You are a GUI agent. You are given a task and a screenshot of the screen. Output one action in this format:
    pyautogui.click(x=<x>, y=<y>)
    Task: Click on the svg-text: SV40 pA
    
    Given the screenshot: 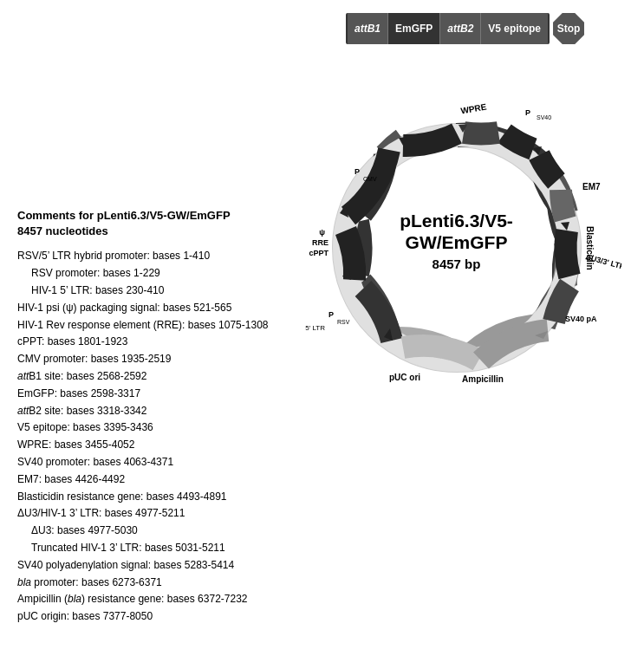 What is the action you would take?
    pyautogui.click(x=581, y=319)
    